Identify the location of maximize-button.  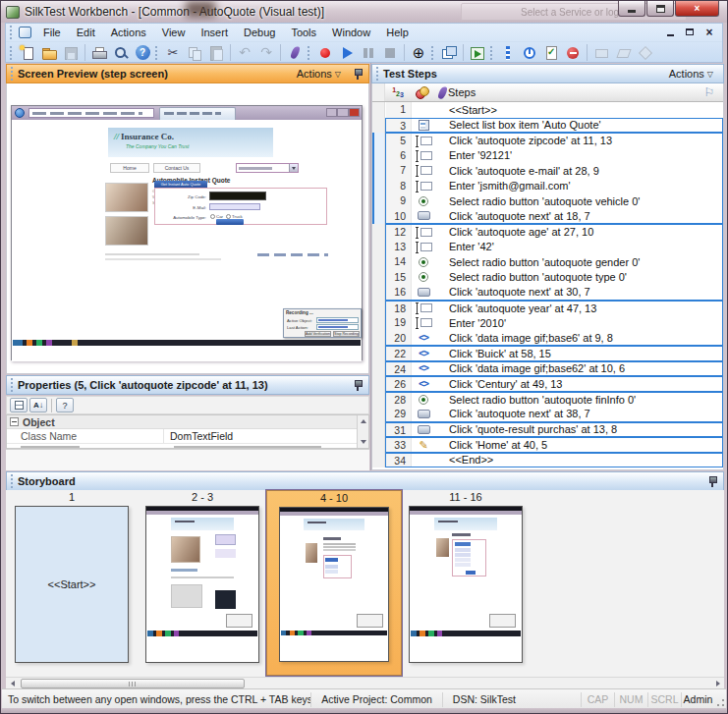
(660, 9).